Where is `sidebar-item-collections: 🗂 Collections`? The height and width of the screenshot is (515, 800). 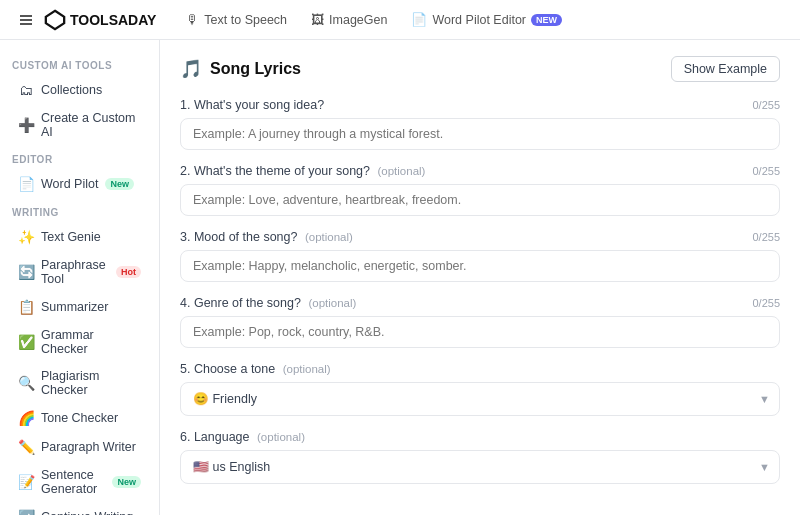 sidebar-item-collections: 🗂 Collections is located at coordinates (80, 90).